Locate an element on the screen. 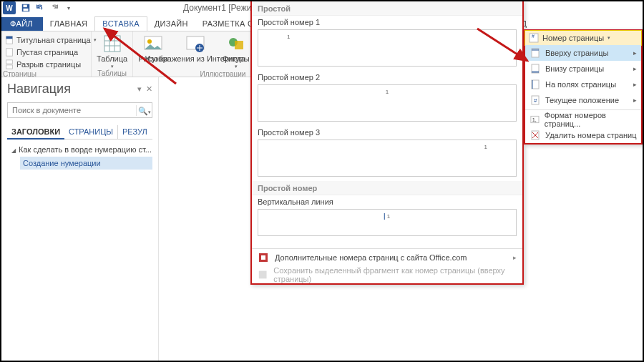 This screenshot has width=644, height=362. gallery-more-office: Дополнительные номера страниц с сайта Of… is located at coordinates (387, 258).